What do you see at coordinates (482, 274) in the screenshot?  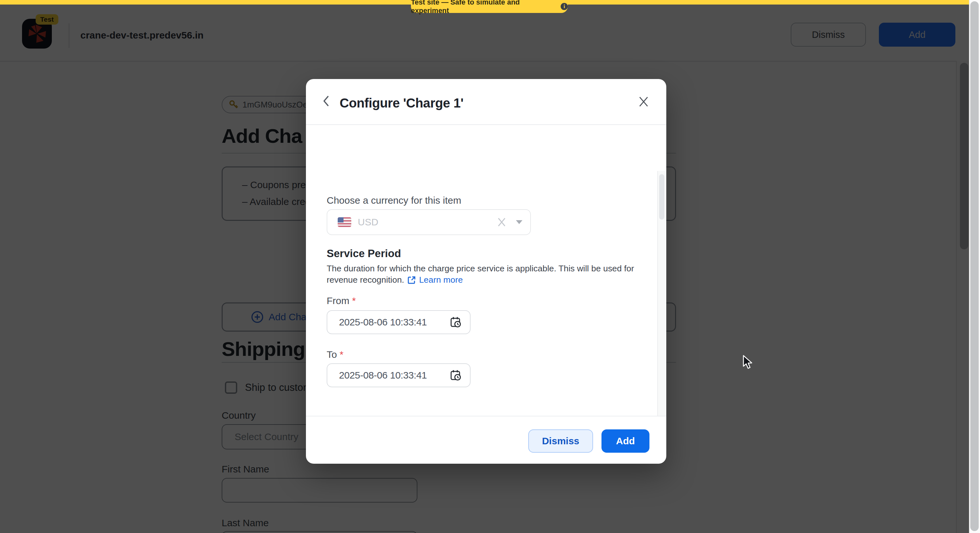 I see `service-period-description: The duration for which the charge price …` at bounding box center [482, 274].